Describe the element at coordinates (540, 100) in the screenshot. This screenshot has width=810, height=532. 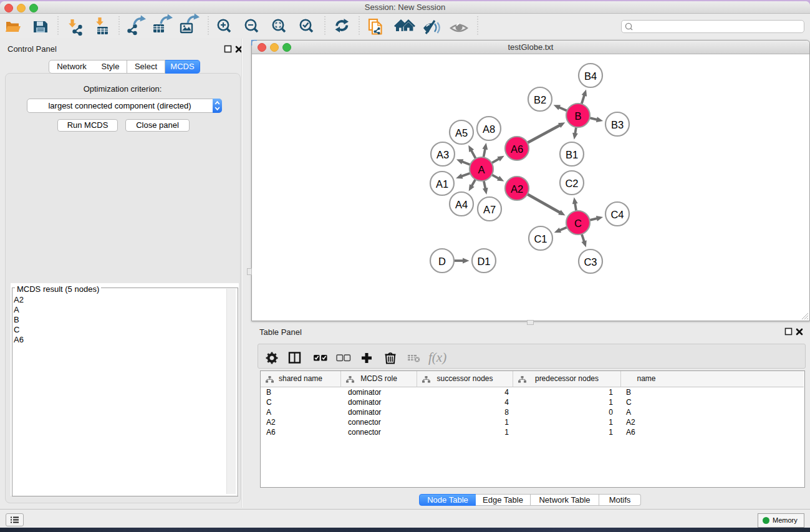
I see `svg-text: B2` at that location.